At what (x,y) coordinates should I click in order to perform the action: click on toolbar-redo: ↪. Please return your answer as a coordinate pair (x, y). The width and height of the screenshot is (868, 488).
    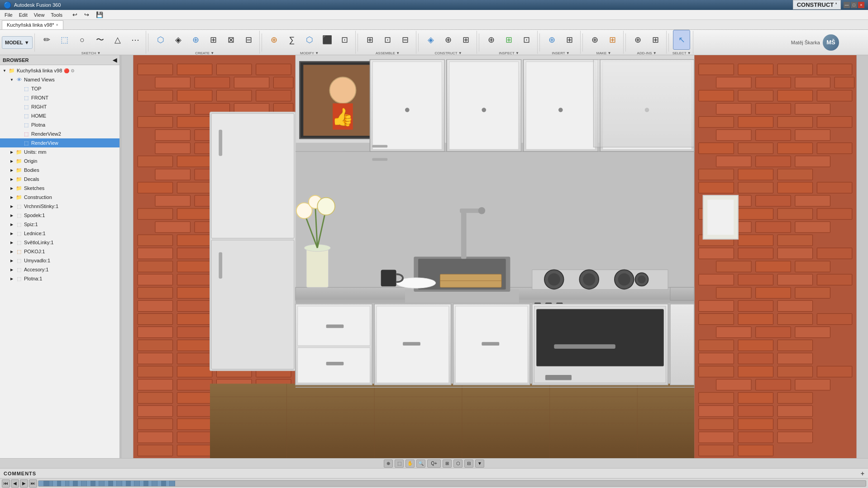
    Looking at the image, I should click on (87, 14).